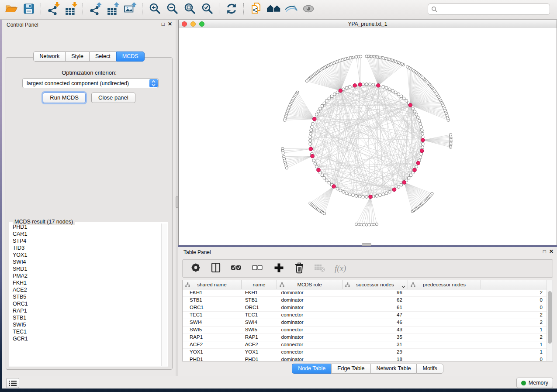 Image resolution: width=557 pixels, height=392 pixels. Describe the element at coordinates (86, 276) in the screenshot. I see `result-node-item: PMA2` at that location.